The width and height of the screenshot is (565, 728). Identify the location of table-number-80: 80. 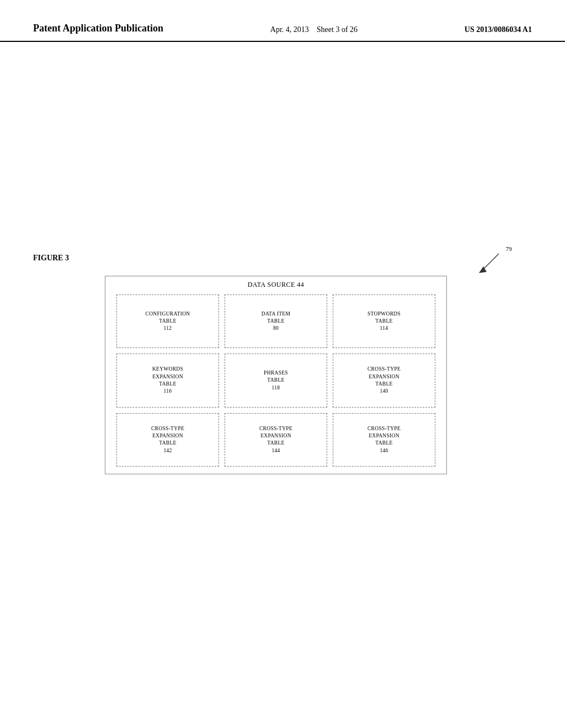
(276, 329).